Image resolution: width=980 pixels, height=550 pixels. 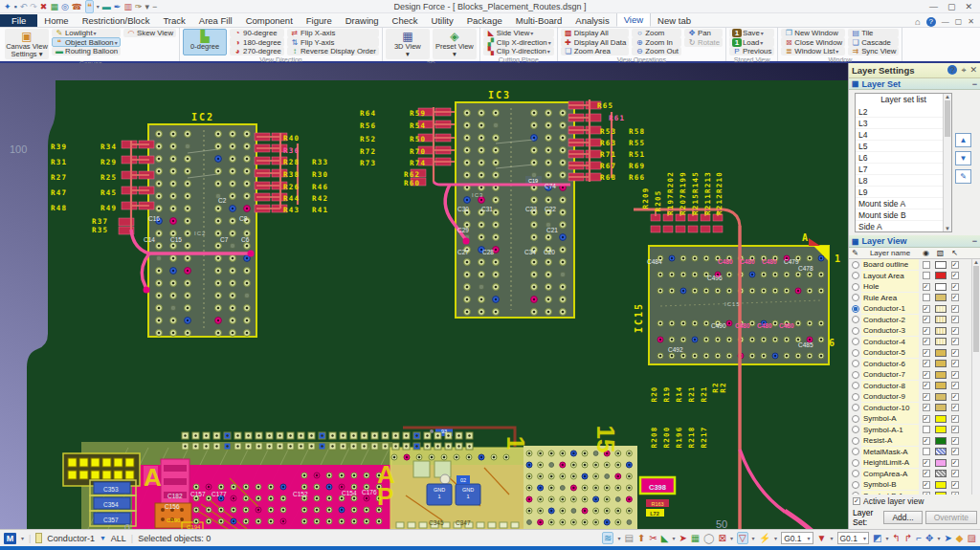 I want to click on 180-degree-button: ◑180-degree, so click(x=256, y=42).